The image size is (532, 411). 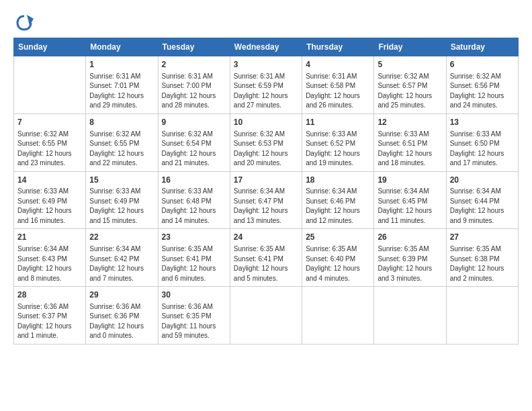 What do you see at coordinates (410, 206) in the screenshot?
I see `day-info: Sunrise: 6:34 AMSunset: 6:45 PMDaylight:…` at bounding box center [410, 206].